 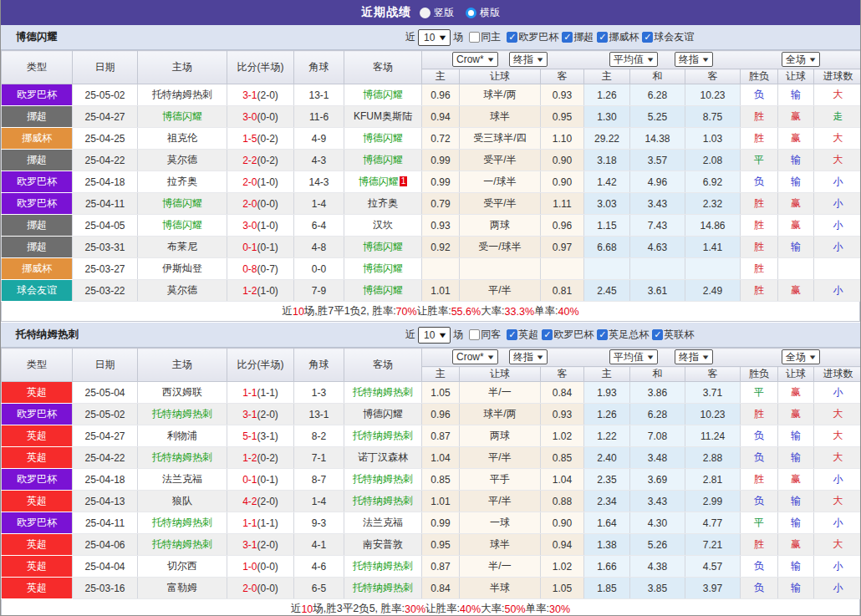 What do you see at coordinates (182, 436) in the screenshot?
I see `home-team: 利物浦` at bounding box center [182, 436].